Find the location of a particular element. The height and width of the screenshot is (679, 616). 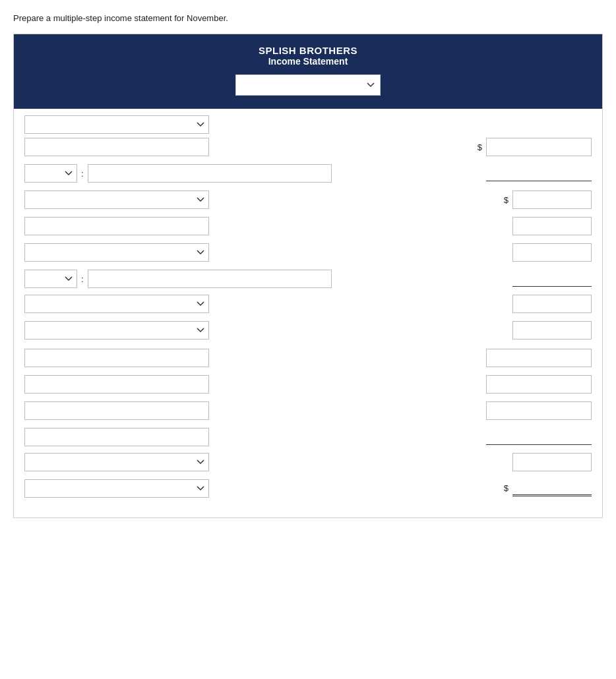

row13-label-input is located at coordinates (117, 437).